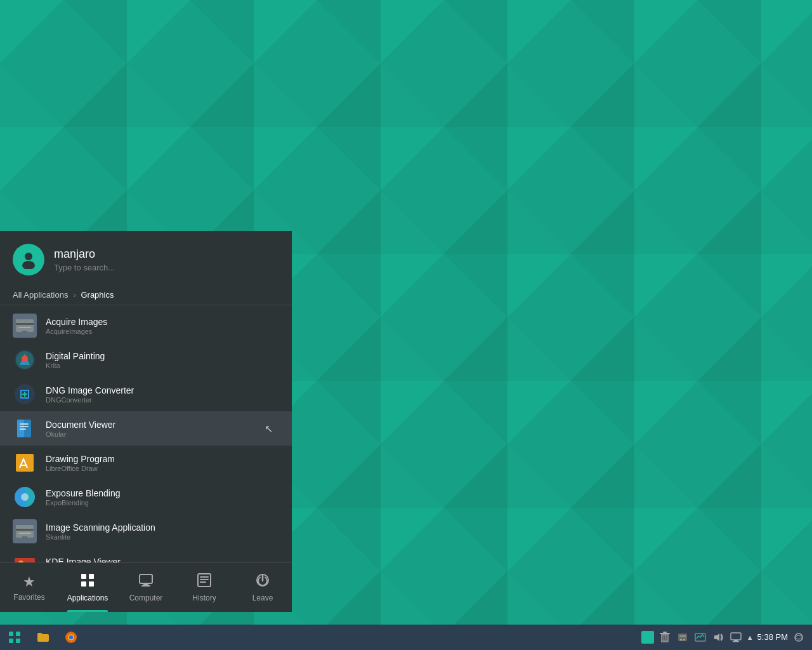 This screenshot has height=650, width=812. I want to click on leave-icon, so click(263, 582).